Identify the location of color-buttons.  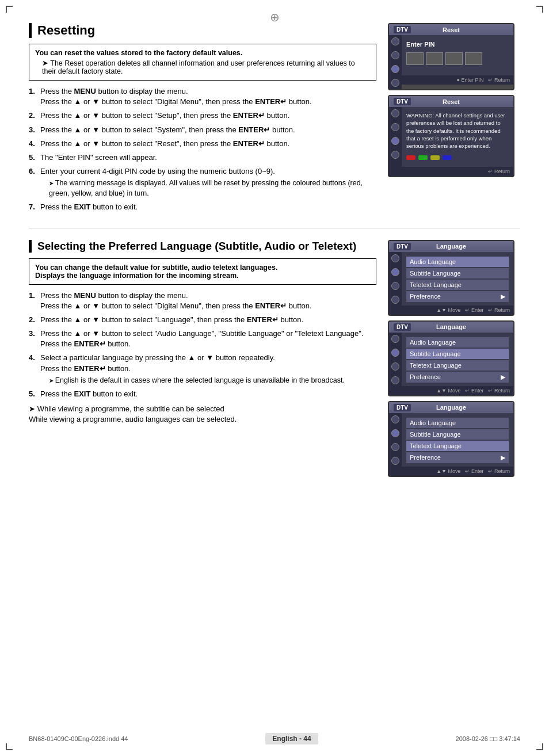
(458, 158).